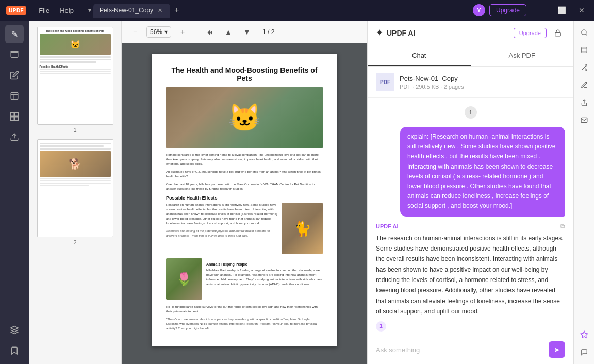  I want to click on pdf-section1-text: Research on human-animal interactions is…, so click(222, 214).